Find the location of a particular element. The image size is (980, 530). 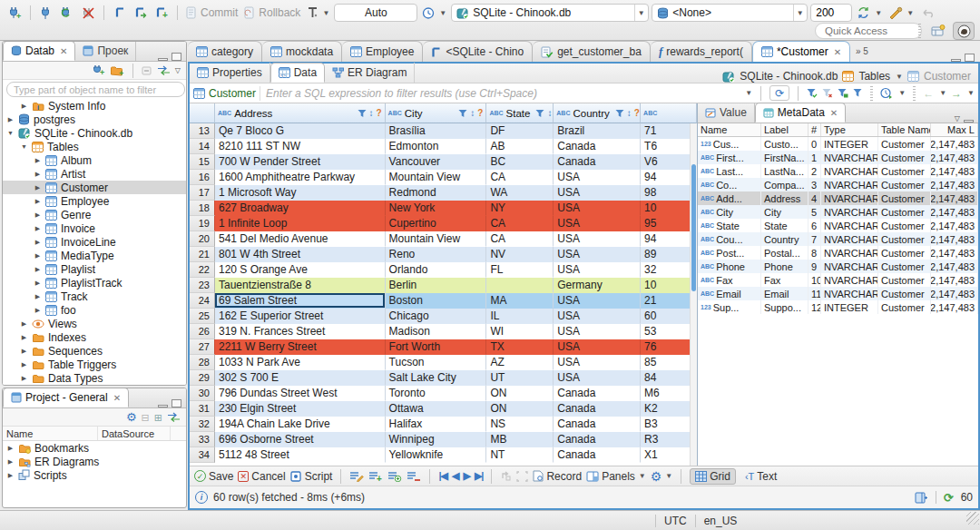

project-item-er-diagrams: ▶ER Diagrams is located at coordinates (94, 461).